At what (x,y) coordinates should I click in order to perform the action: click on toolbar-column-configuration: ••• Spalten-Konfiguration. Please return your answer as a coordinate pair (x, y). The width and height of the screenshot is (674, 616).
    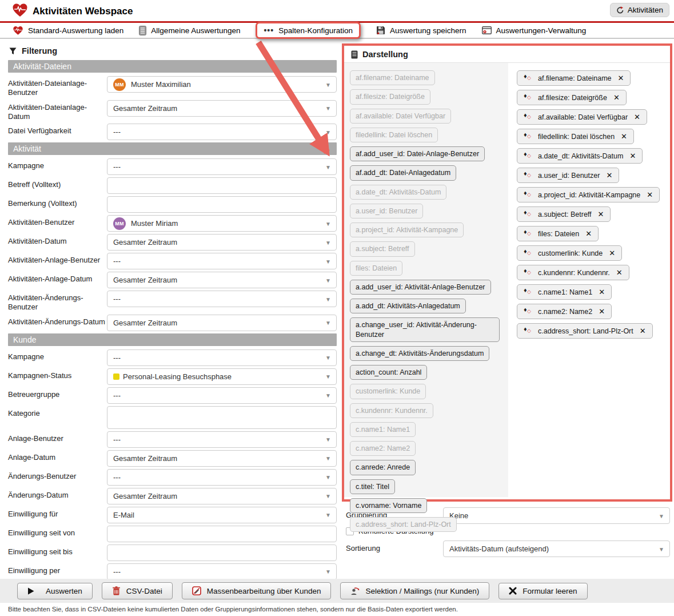
    Looking at the image, I should click on (308, 30).